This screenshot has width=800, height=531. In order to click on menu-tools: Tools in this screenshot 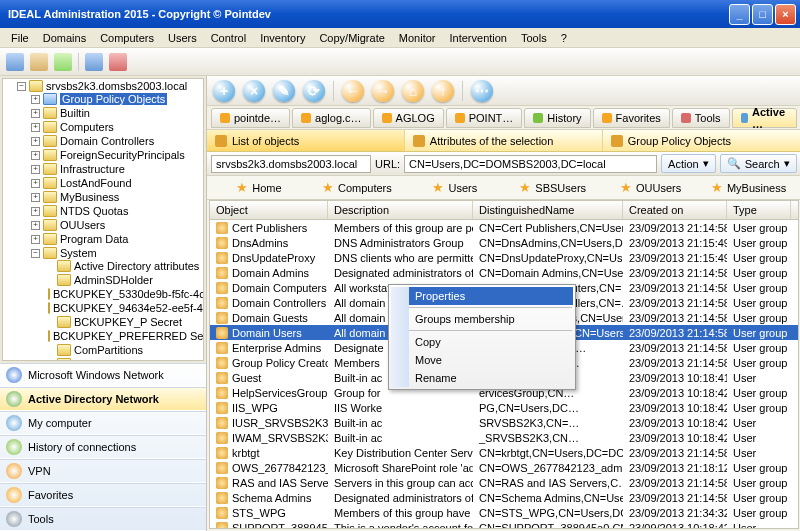, I will do `click(534, 38)`.